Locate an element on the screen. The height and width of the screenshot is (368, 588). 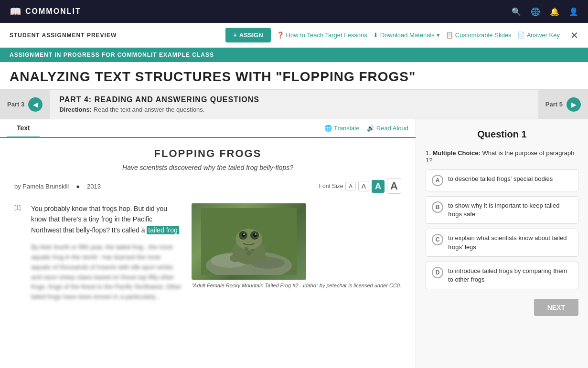
assign-button: + ASSIGN is located at coordinates (248, 35).